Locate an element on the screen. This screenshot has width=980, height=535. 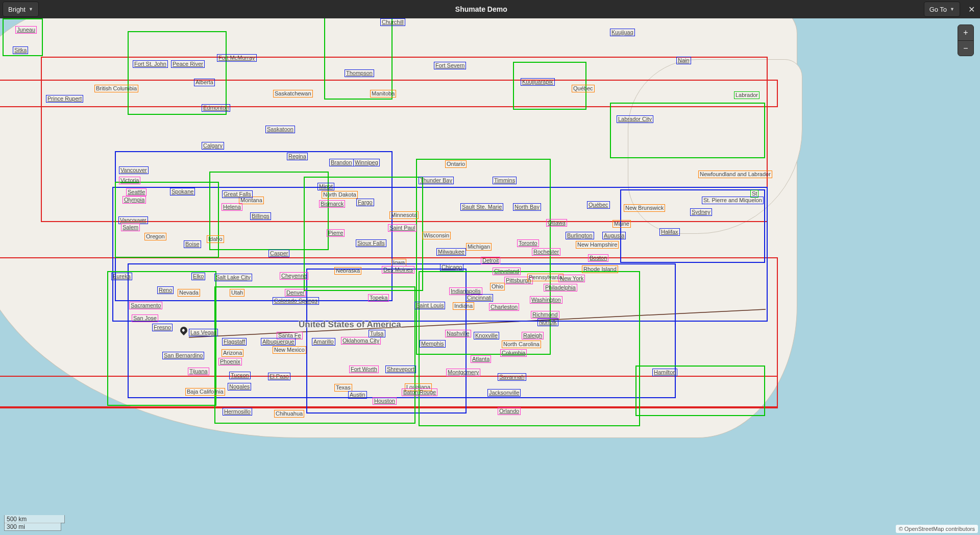
scale-bar: 500 km 300 mi is located at coordinates (35, 523).